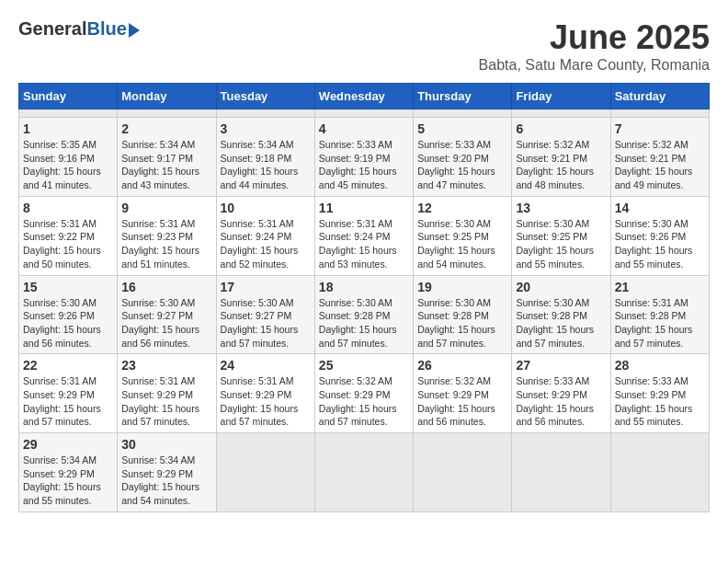 The width and height of the screenshot is (728, 563). Describe the element at coordinates (68, 157) in the screenshot. I see `calendar-cell: 1Sunrise: 5:35 AM Sunset: 9:16 PM Daylig…` at that location.